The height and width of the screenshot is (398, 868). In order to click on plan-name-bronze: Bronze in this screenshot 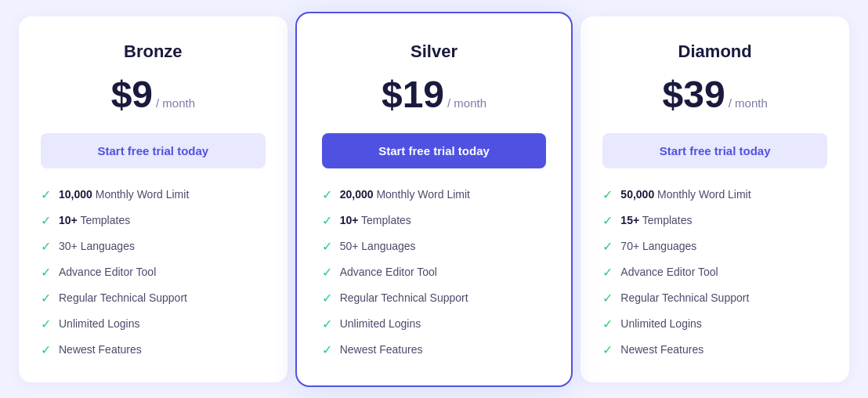, I will do `click(154, 52)`.